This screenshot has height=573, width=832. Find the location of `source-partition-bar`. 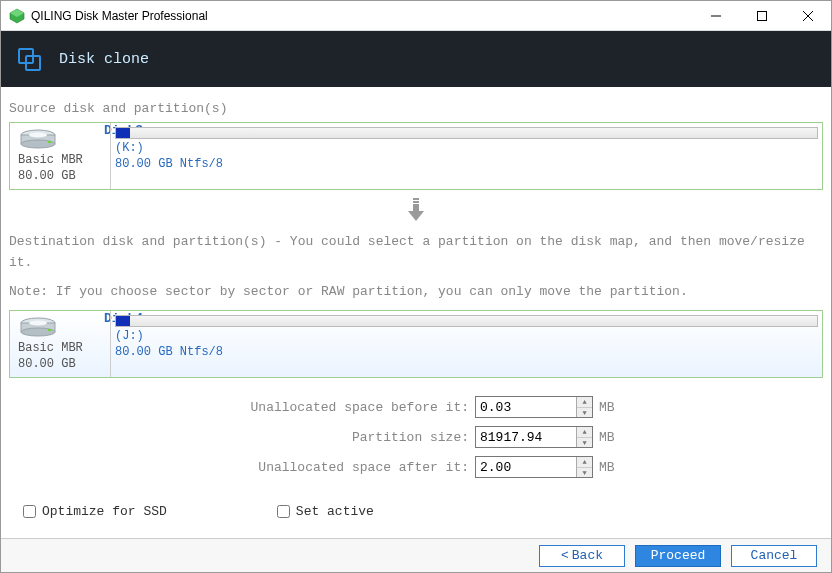

source-partition-bar is located at coordinates (466, 133).